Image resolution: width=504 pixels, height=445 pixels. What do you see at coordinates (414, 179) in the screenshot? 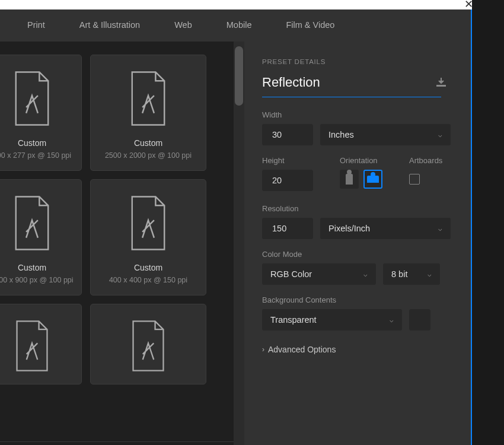
I see `artboards-checkbox` at bounding box center [414, 179].